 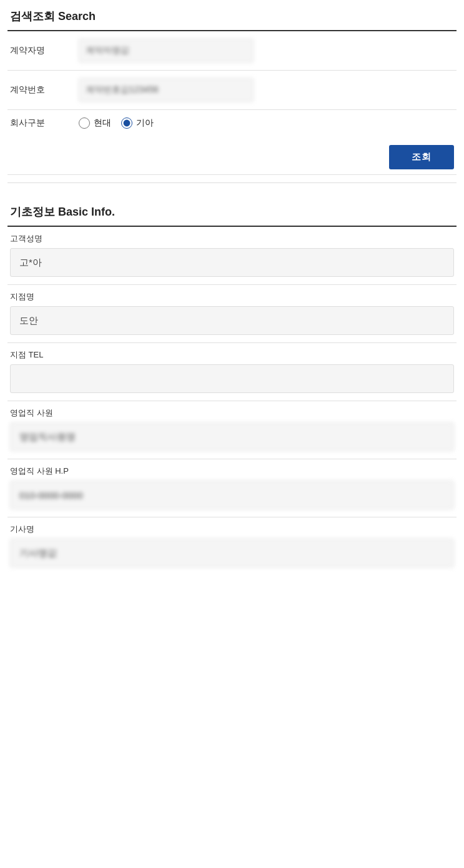 What do you see at coordinates (102, 123) in the screenshot?
I see `radio-hyundai-label: 현대` at bounding box center [102, 123].